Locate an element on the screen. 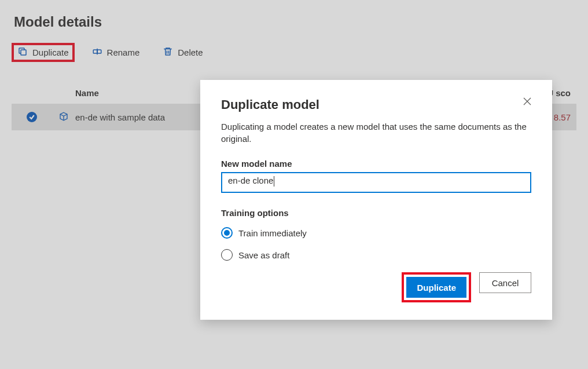 This screenshot has width=588, height=369. close-icon is located at coordinates (527, 103).